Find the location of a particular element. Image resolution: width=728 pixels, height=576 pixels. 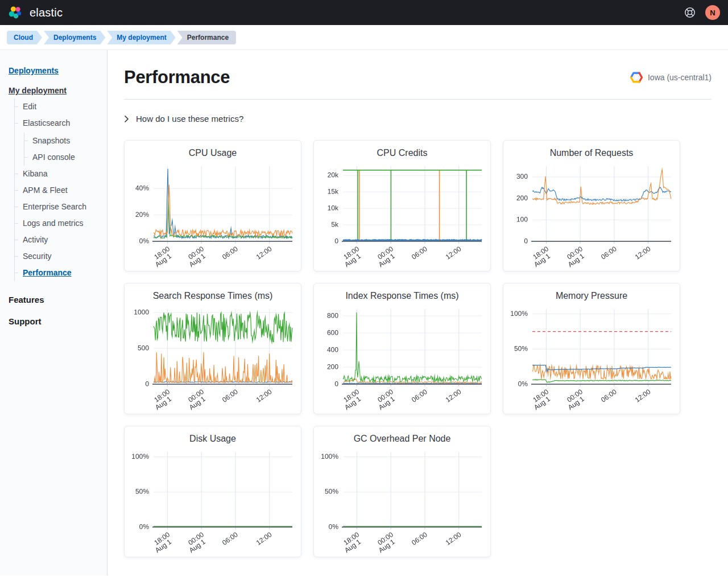

sidebar-item-support: Support is located at coordinates (55, 321).